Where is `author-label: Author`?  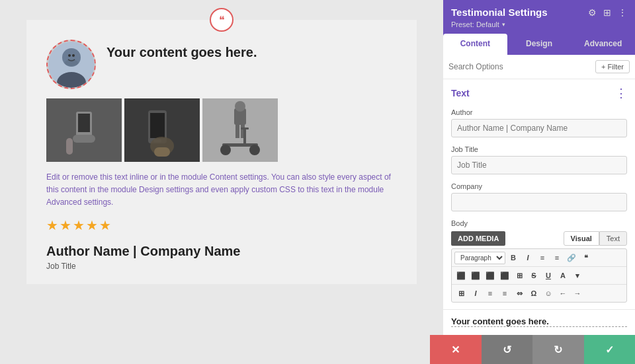
author-label: Author is located at coordinates (539, 112).